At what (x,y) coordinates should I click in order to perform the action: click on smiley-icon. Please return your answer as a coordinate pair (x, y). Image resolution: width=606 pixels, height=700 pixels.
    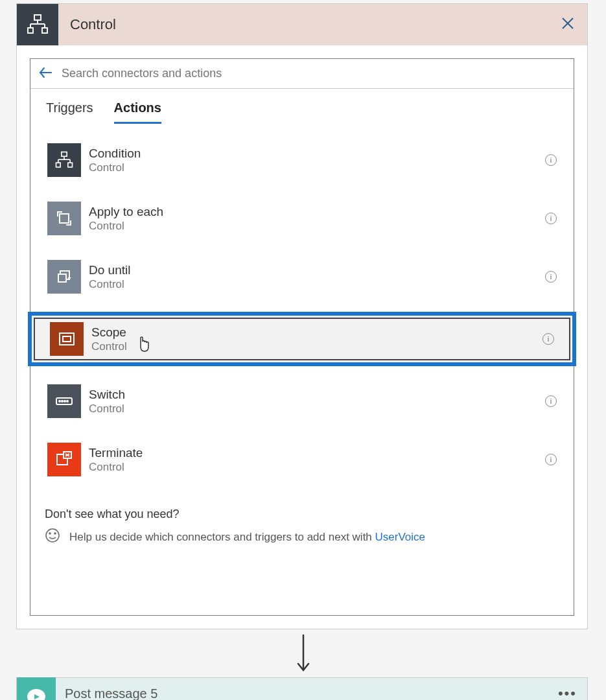
    Looking at the image, I should click on (52, 537).